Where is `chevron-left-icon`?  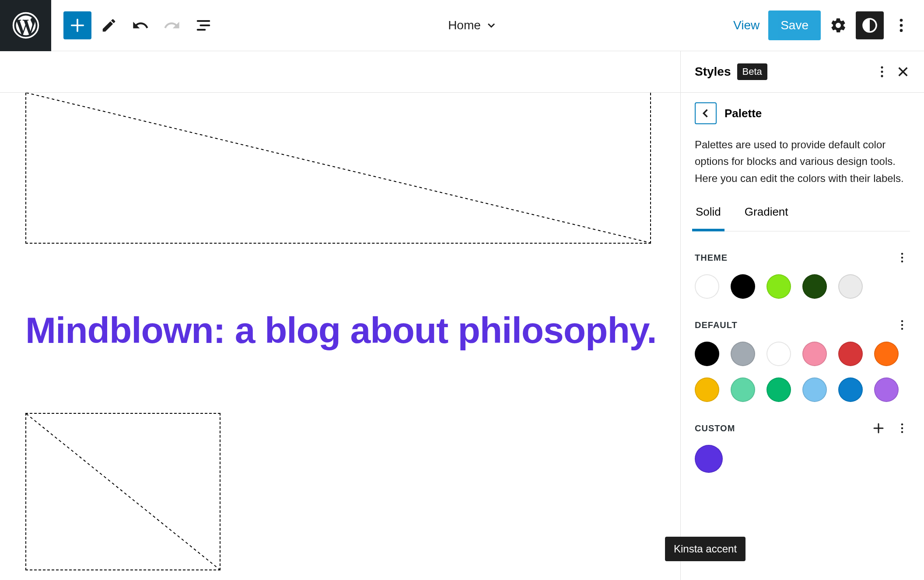 chevron-left-icon is located at coordinates (706, 113).